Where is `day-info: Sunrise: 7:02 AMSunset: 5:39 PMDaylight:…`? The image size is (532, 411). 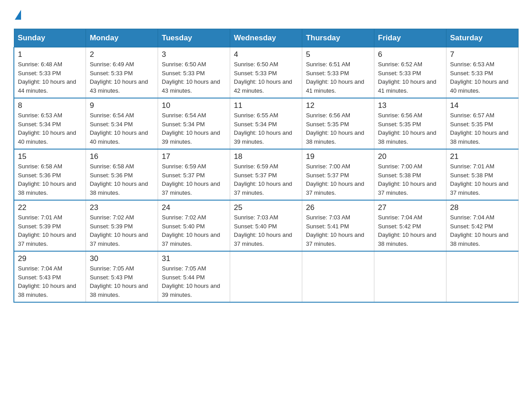
day-info: Sunrise: 7:02 AMSunset: 5:39 PMDaylight:… is located at coordinates (119, 231).